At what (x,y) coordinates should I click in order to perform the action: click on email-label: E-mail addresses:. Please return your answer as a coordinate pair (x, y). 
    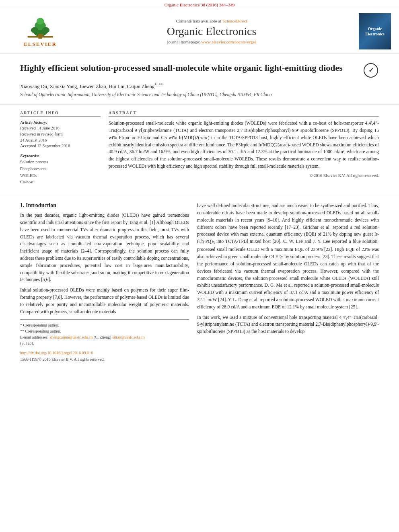
    Looking at the image, I should click on (35, 337).